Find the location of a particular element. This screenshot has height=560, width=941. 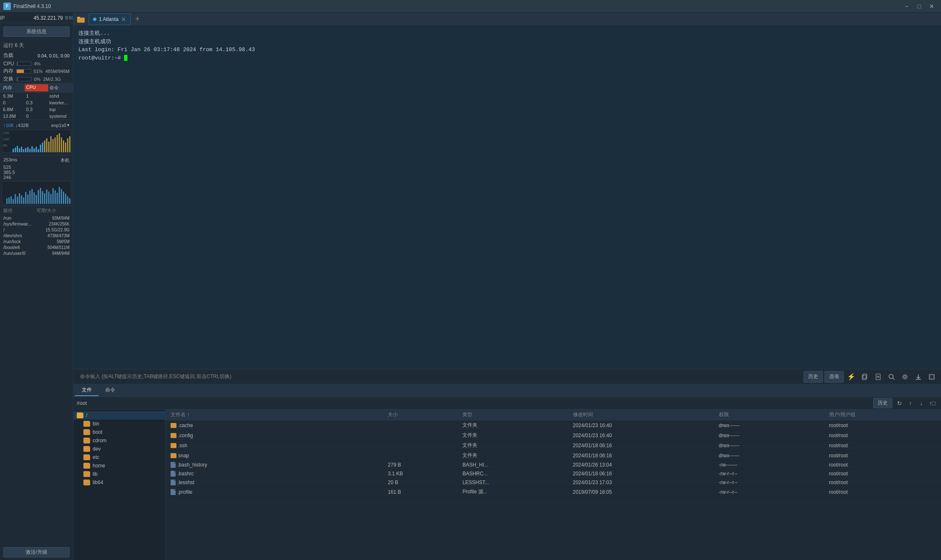

minimize-button: − is located at coordinates (907, 6).